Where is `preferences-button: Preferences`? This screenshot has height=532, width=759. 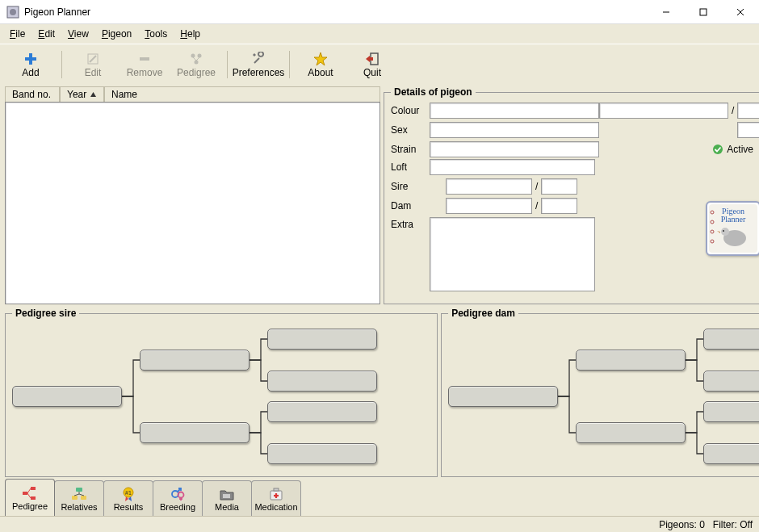 preferences-button: Preferences is located at coordinates (258, 65).